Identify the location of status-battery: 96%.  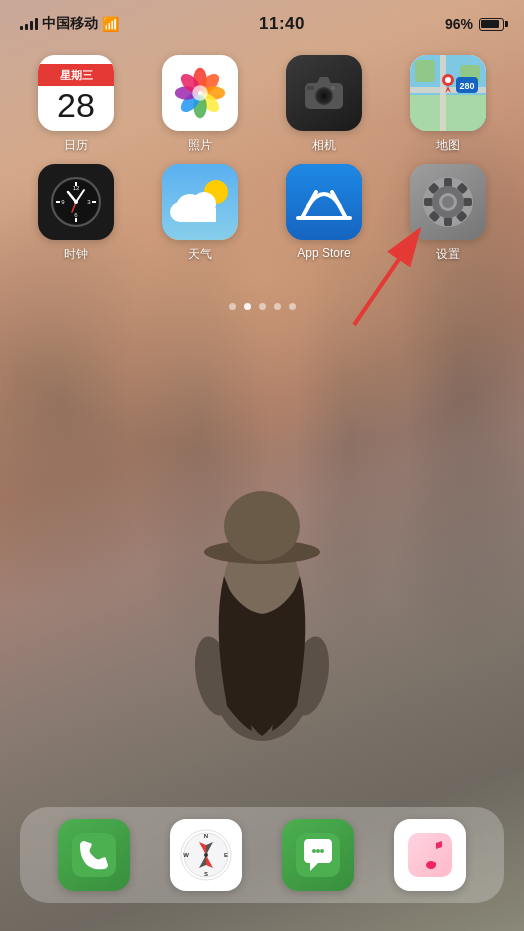
(474, 24).